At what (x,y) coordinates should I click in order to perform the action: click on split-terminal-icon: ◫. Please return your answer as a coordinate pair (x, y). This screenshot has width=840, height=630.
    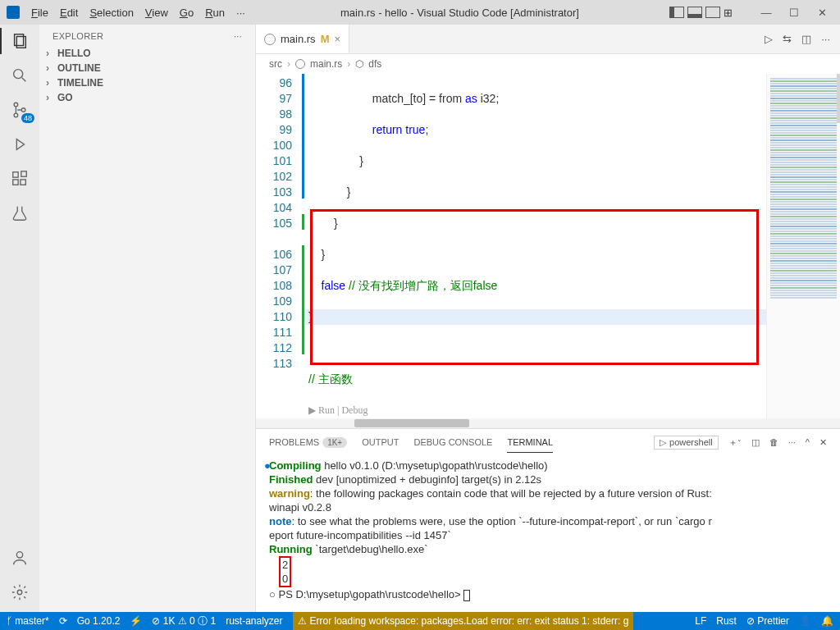
    Looking at the image, I should click on (756, 443).